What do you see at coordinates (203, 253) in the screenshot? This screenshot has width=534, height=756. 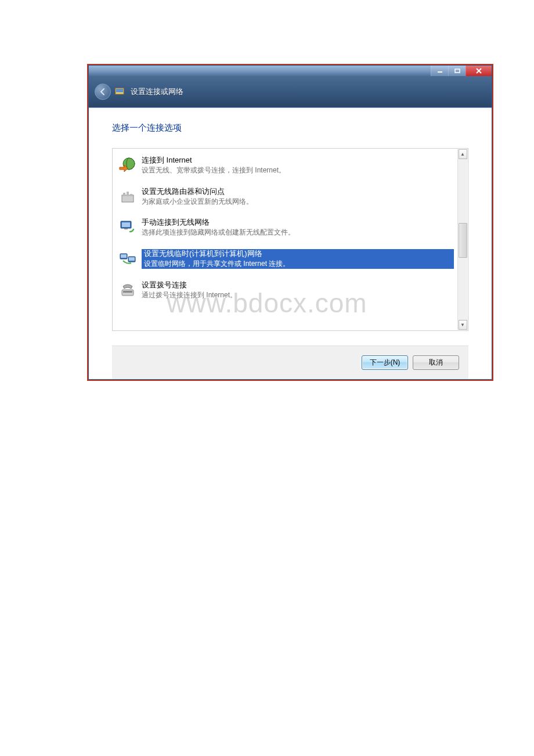 I see `option-title: 设置无线临时(计算机到计算机)网络` at bounding box center [203, 253].